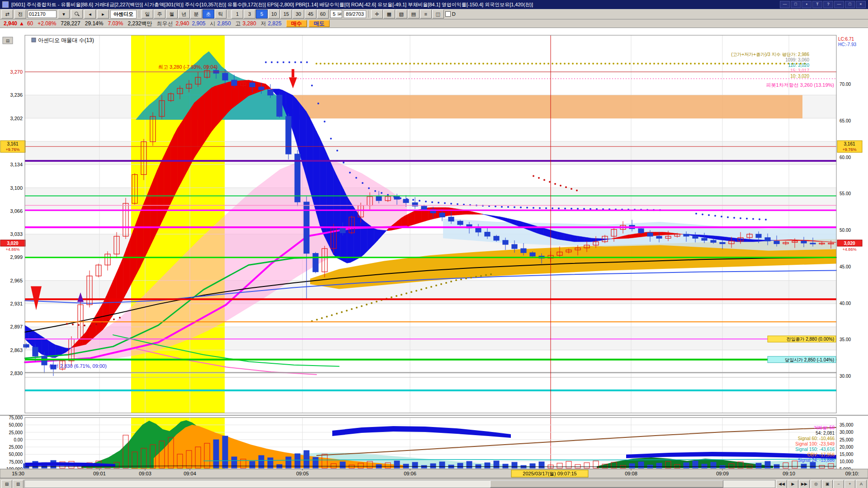  I want to click on all-markets-button: 전, so click(20, 14).